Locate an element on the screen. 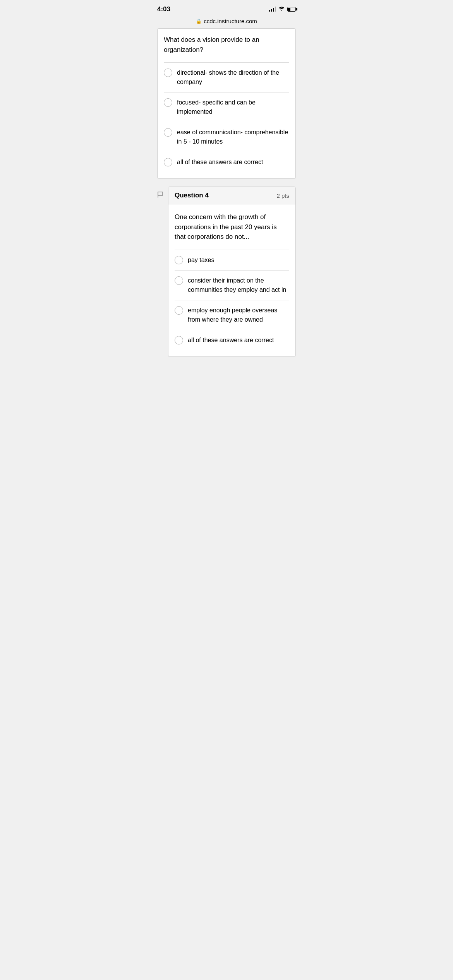 Image resolution: width=453 pixels, height=980 pixels. question4-points: 2 pts is located at coordinates (283, 196).